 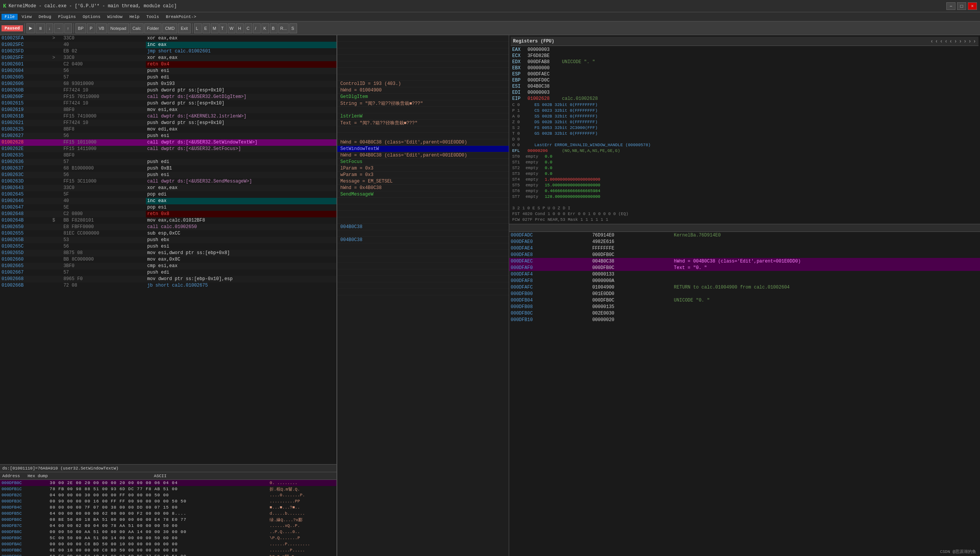 I want to click on memory-row: 000DFB9C 5C 00 50 00 AA 51 00 14 00 00 0…, so click(x=168, y=538).